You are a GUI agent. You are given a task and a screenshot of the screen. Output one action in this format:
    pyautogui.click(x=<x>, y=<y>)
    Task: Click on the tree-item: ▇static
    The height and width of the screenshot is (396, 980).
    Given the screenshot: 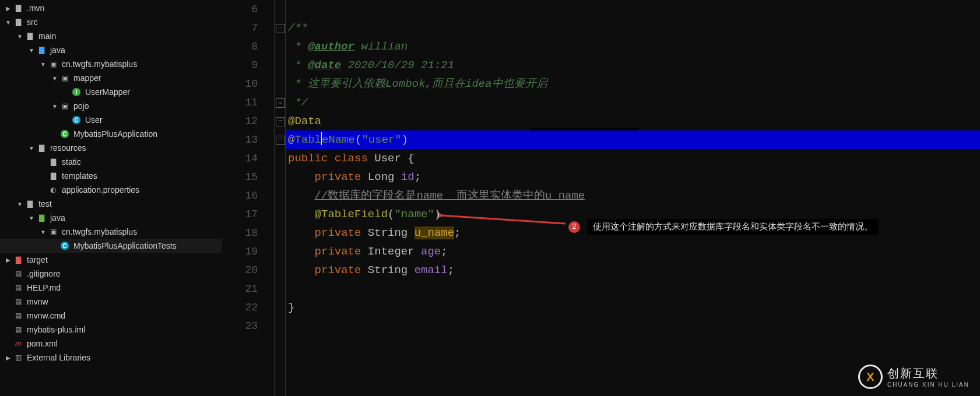 What is the action you would take?
    pyautogui.click(x=111, y=162)
    